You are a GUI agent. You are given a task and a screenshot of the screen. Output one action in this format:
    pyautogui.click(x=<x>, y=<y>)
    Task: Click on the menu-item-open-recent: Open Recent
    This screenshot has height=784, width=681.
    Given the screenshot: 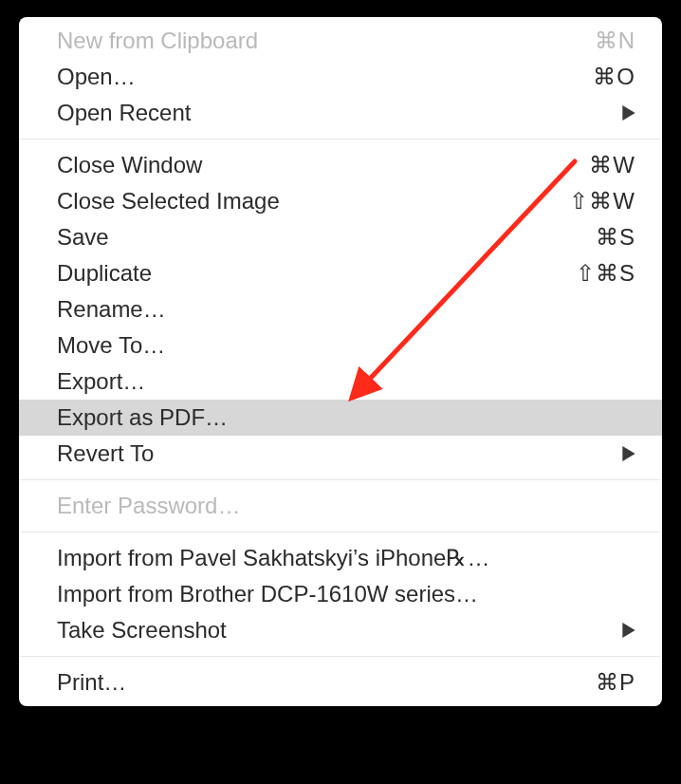 What is the action you would take?
    pyautogui.click(x=340, y=113)
    